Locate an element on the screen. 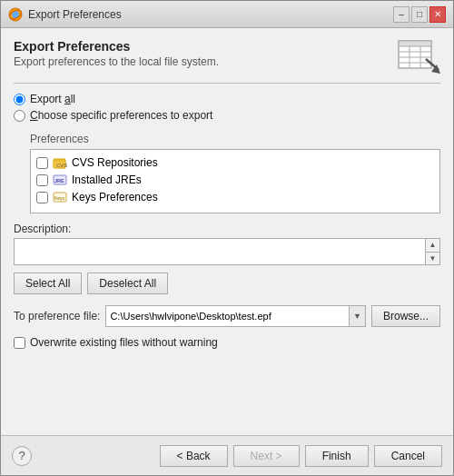  header-divider is located at coordinates (227, 84).